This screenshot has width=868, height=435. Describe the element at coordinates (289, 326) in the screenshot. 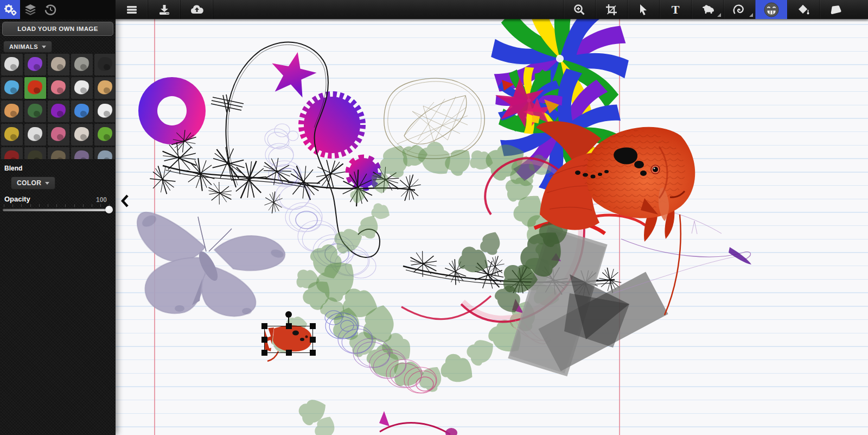

I see `resize-handle-top-center` at that location.